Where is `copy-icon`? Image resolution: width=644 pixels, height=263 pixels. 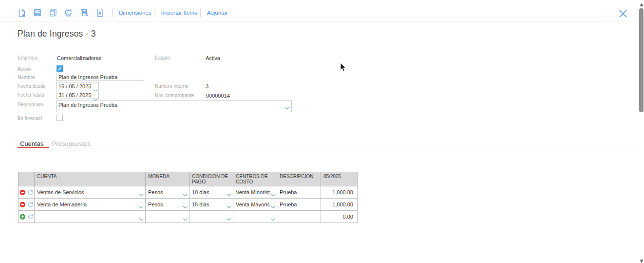 copy-icon is located at coordinates (53, 13).